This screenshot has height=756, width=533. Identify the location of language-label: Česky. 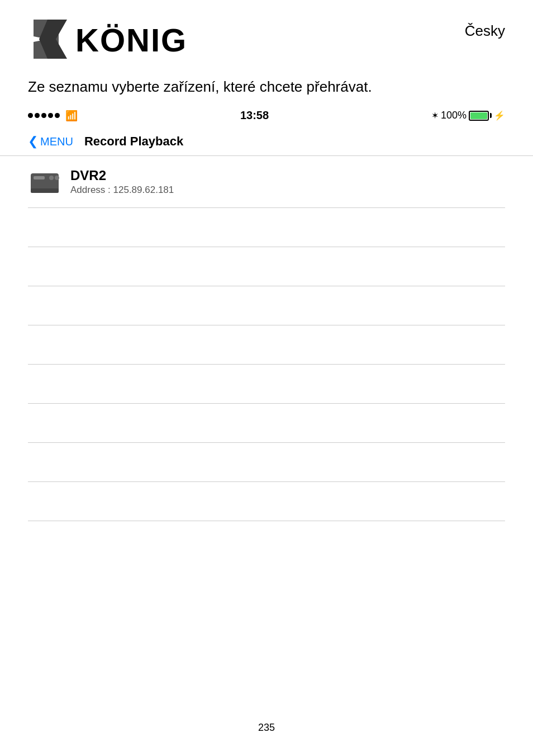
(485, 31).